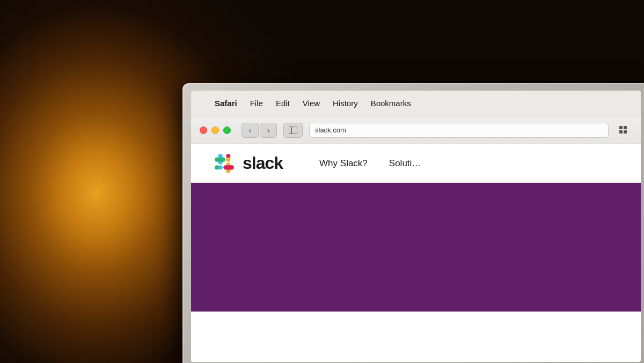  Describe the element at coordinates (331, 130) in the screenshot. I see `url-text: slack.com` at that location.